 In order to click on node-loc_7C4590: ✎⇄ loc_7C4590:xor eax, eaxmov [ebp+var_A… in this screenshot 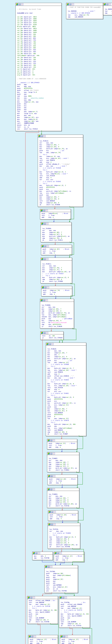, I will do `click(56, 232)`.